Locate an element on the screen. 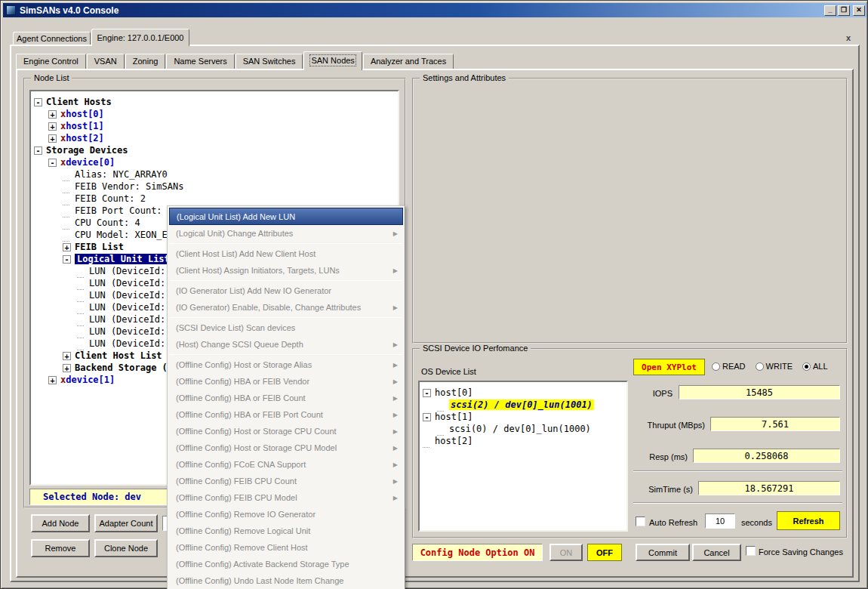 This screenshot has width=868, height=589. tab-engine-control: Engine Control is located at coordinates (51, 61).